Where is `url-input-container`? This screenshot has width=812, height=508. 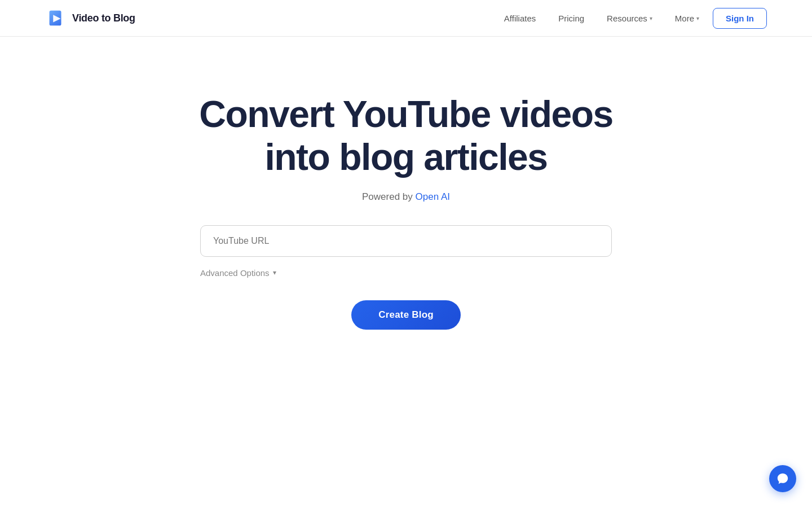
url-input-container is located at coordinates (406, 241).